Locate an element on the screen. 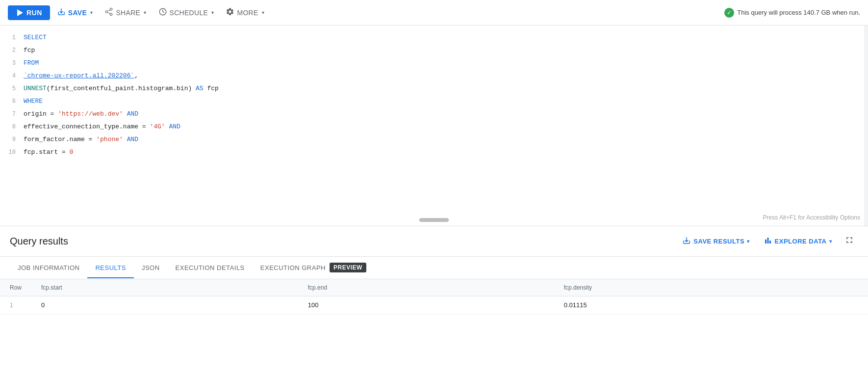 Image resolution: width=868 pixels, height=391 pixels. vertical-scrollbar is located at coordinates (866, 125).